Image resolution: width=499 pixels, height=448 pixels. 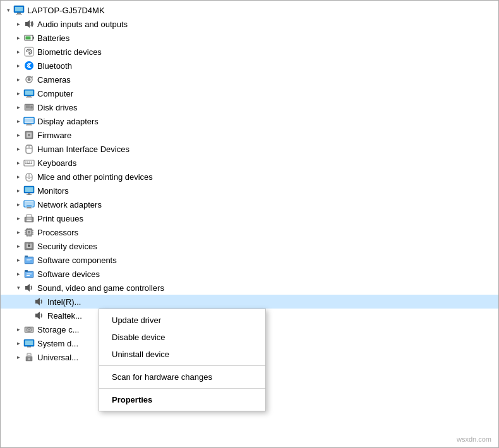 What do you see at coordinates (53, 191) in the screenshot?
I see `monitors-label: Monitors` at bounding box center [53, 191].